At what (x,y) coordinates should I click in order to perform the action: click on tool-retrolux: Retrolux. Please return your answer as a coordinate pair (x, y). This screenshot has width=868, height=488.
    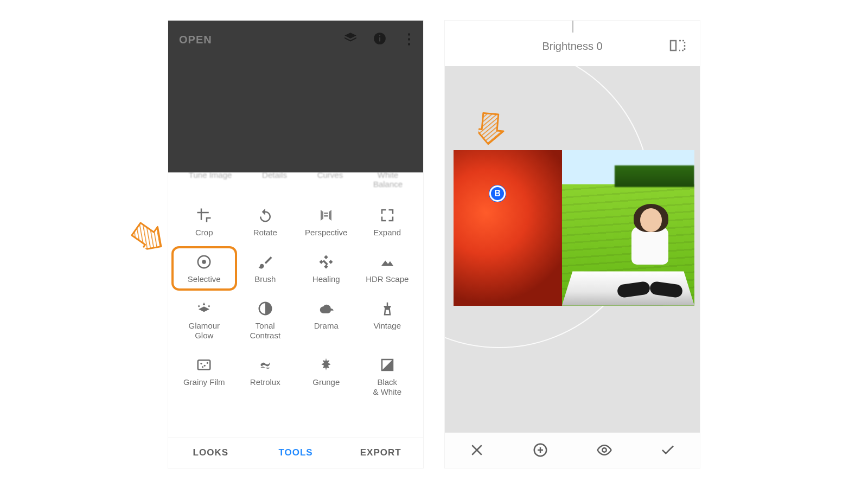
    Looking at the image, I should click on (266, 377).